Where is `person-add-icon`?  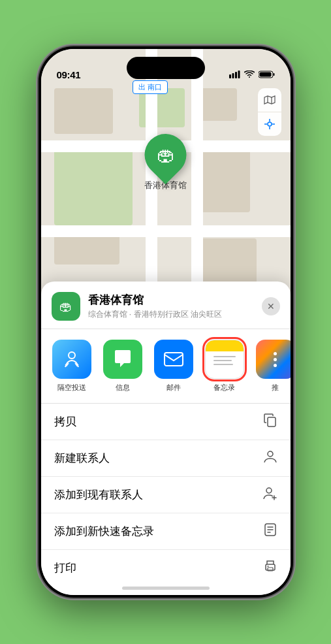
person-add-icon is located at coordinates (270, 495).